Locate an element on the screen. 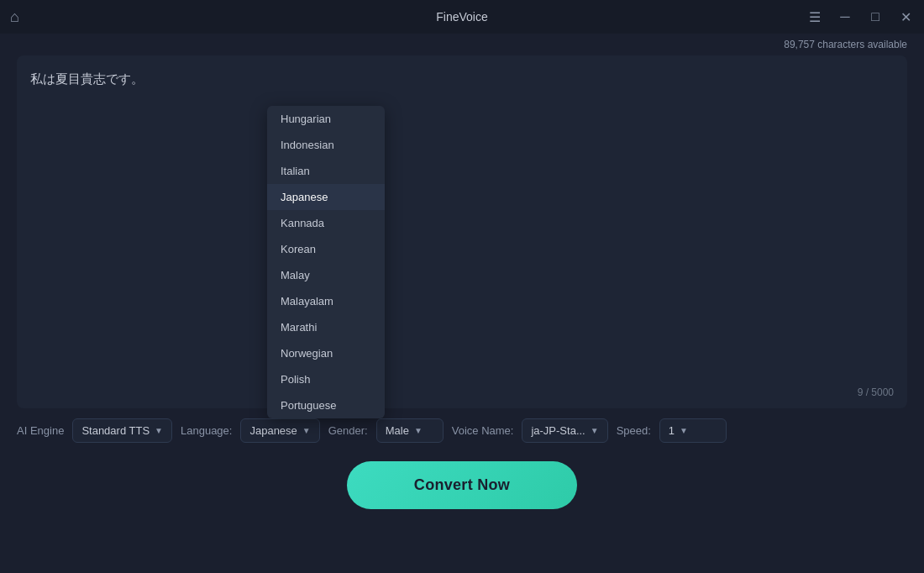 Image resolution: width=924 pixels, height=573 pixels. gender-label: Gender: is located at coordinates (348, 430).